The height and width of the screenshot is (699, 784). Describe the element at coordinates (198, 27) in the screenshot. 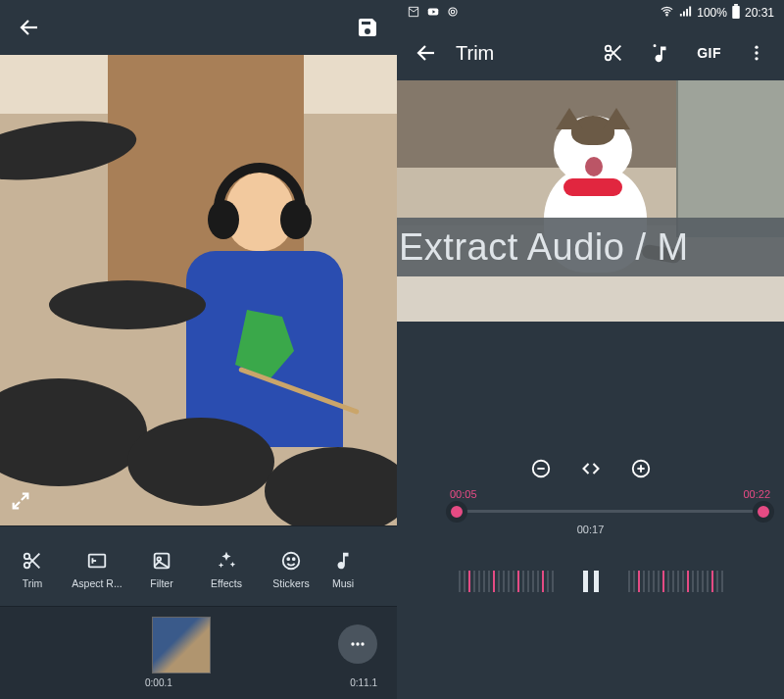

I see `left-topbar` at that location.